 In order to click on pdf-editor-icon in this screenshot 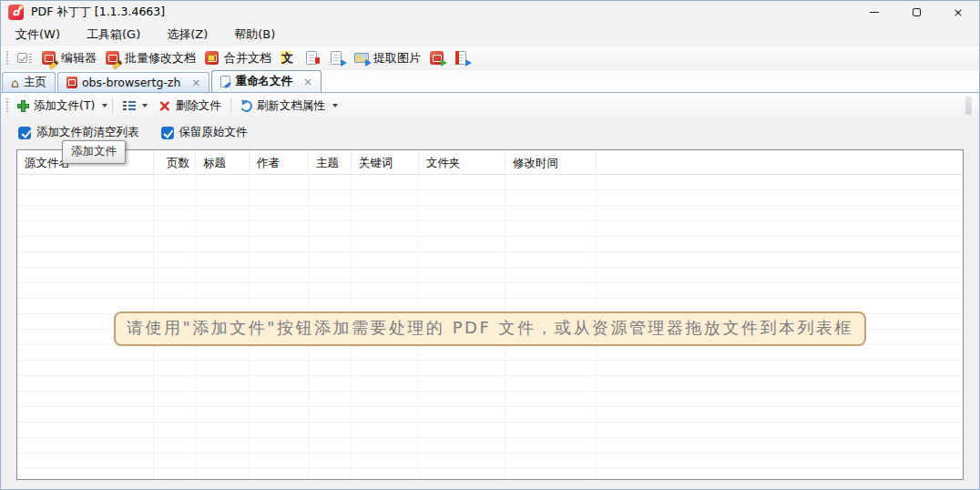, I will do `click(49, 58)`.